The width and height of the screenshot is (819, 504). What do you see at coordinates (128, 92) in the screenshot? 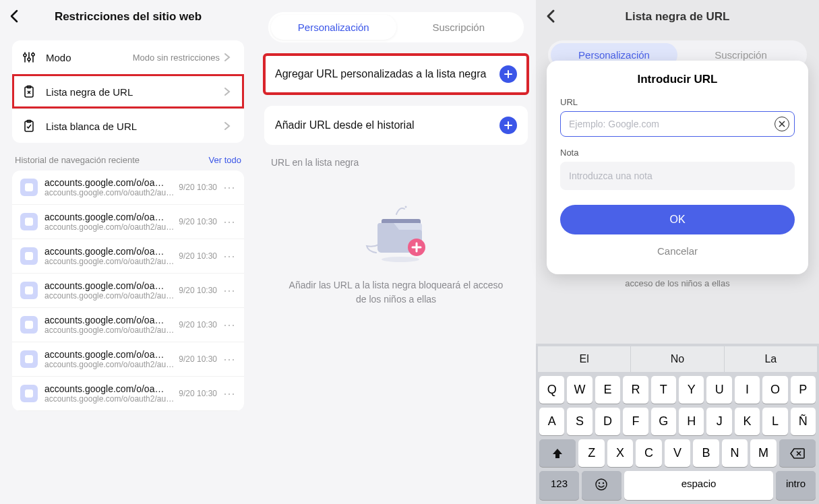
I see `settings-card: Modo Modo sin restricciones Lista negra …` at bounding box center [128, 92].